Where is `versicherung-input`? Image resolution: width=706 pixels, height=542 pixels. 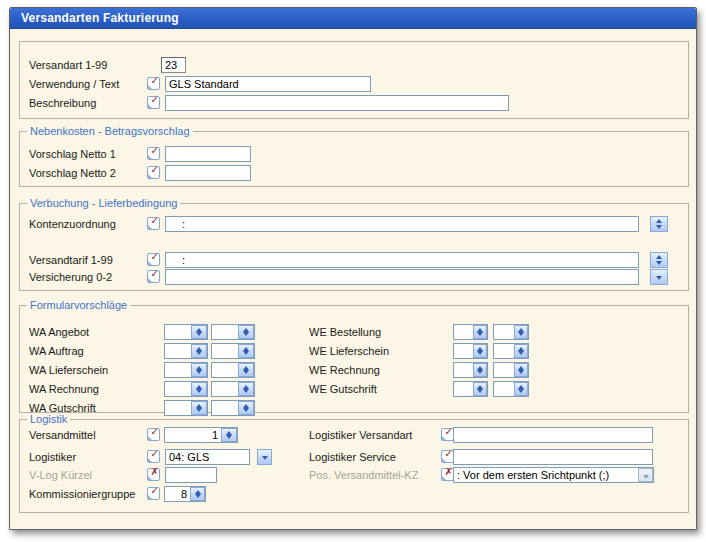 versicherung-input is located at coordinates (402, 277).